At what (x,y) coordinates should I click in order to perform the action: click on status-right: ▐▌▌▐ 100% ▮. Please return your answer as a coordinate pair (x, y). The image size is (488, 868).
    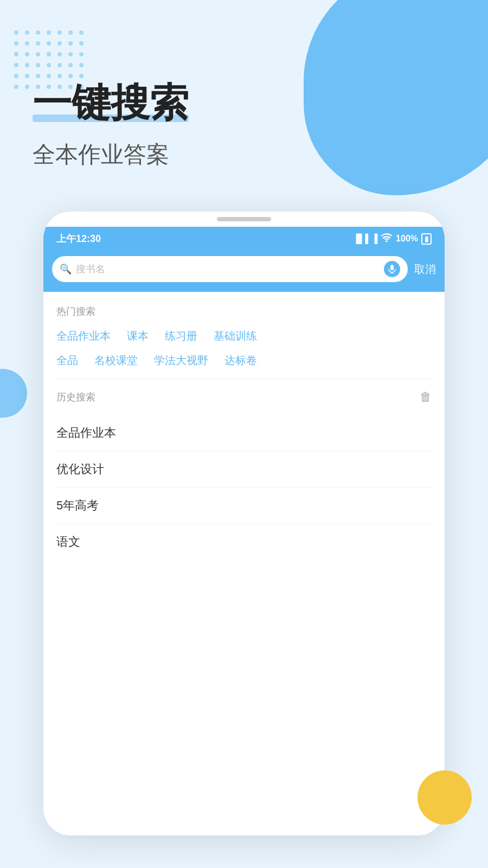
    Looking at the image, I should click on (393, 239).